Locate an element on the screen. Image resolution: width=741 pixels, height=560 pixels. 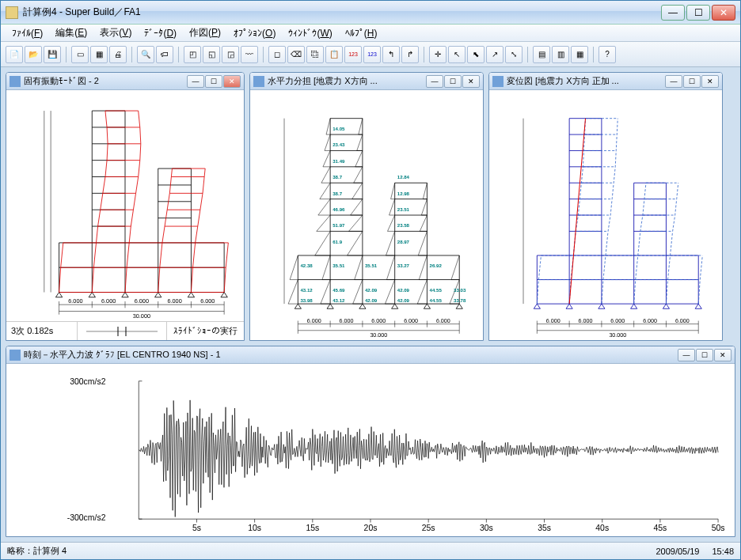
tb-paste-icon: 📋 is located at coordinates (334, 55).